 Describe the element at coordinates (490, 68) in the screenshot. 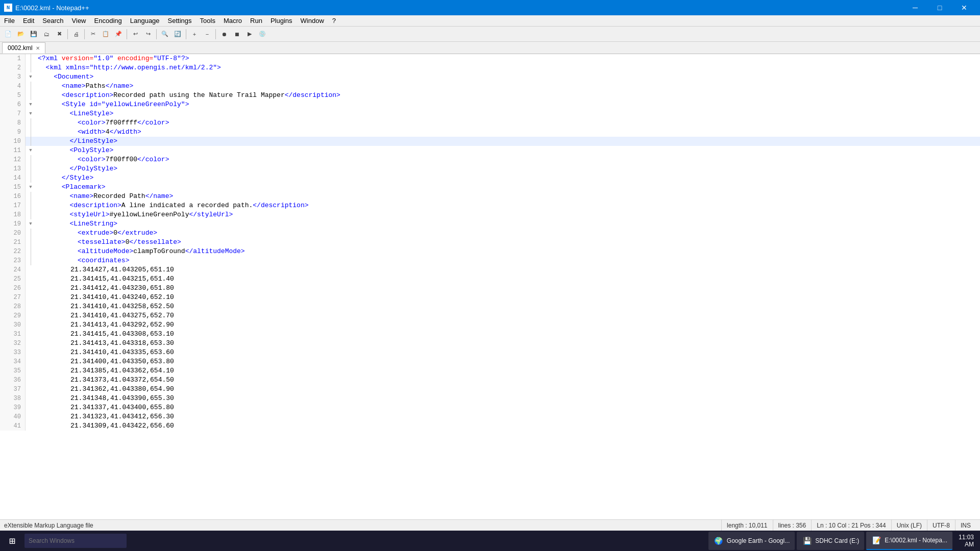

I see `table-row: 2 <kml xmlns="http://www.opengis.net/kml…` at that location.